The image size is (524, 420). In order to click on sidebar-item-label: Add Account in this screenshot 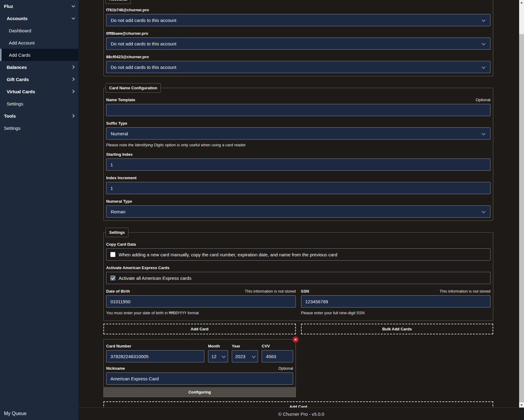, I will do `click(41, 43)`.